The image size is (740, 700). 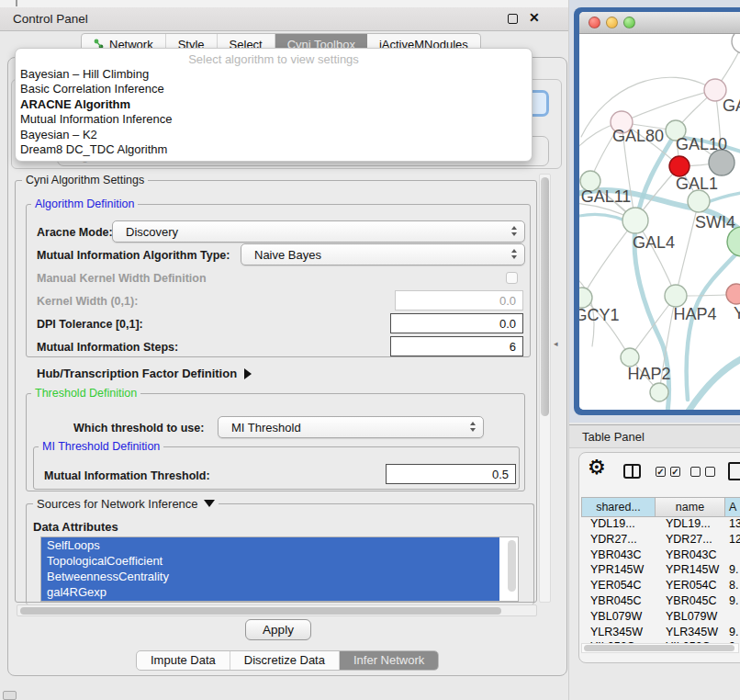 I want to click on attribute-item: TopologicalCoefficient, so click(x=270, y=560).